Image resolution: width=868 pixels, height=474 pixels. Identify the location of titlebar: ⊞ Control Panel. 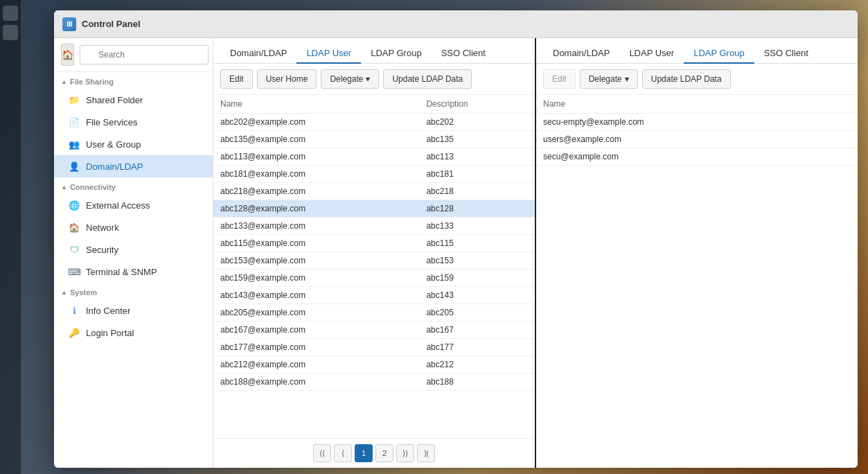
(456, 24).